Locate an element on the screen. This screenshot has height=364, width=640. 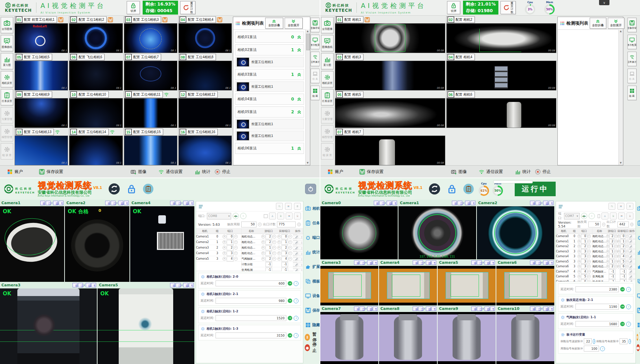
algorithm-item: 相机02算法1 is located at coordinates (269, 50).